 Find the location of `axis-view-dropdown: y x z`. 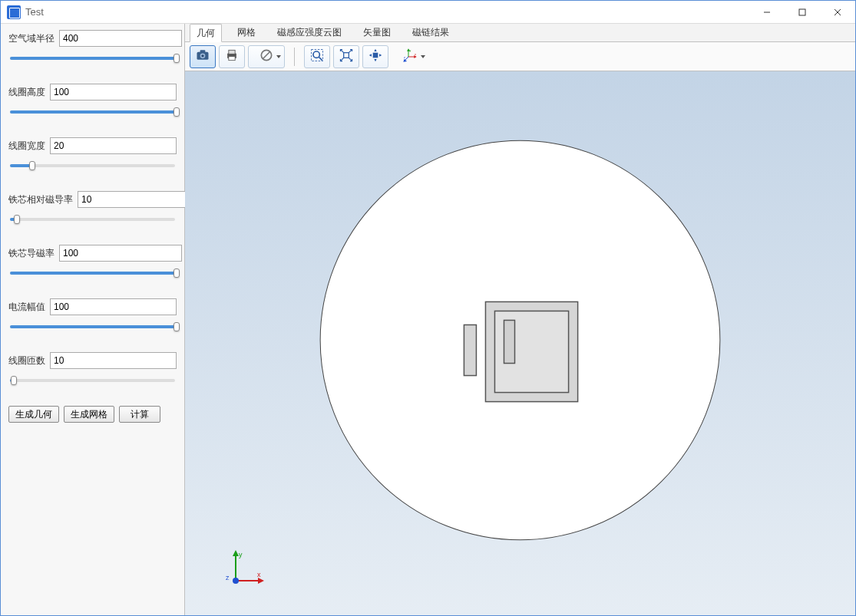

axis-view-dropdown: y x z is located at coordinates (410, 57).